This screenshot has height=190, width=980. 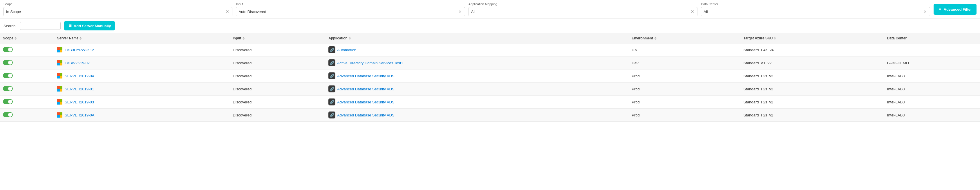 What do you see at coordinates (490, 26) in the screenshot?
I see `search-bar: Search: 🖥 Add Server Manually` at bounding box center [490, 26].